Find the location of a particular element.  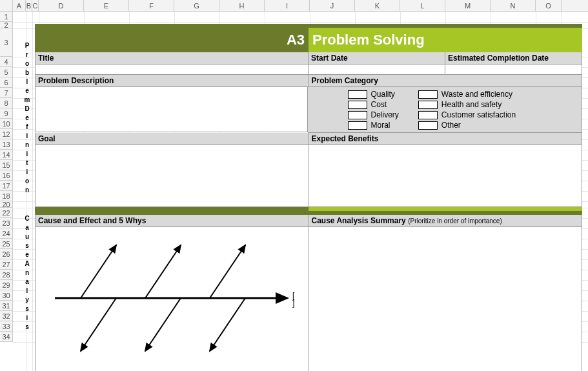

row-header-27: 27 is located at coordinates (6, 265).